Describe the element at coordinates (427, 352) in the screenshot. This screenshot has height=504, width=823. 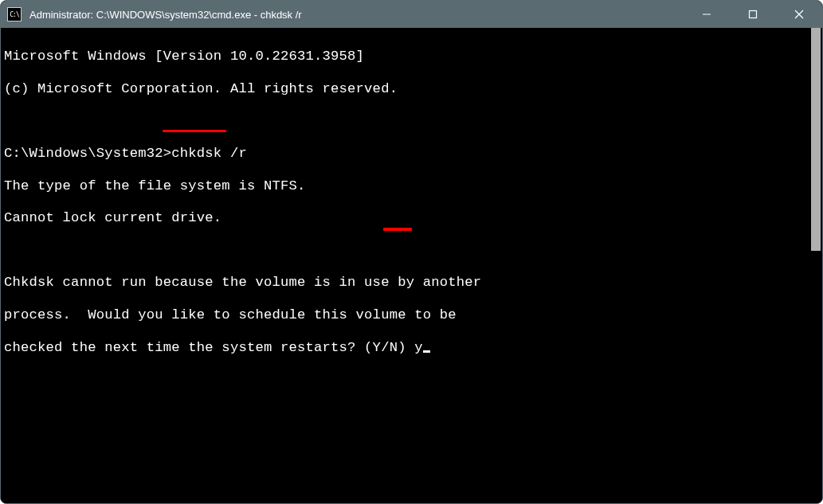
I see `text-cursor` at that location.